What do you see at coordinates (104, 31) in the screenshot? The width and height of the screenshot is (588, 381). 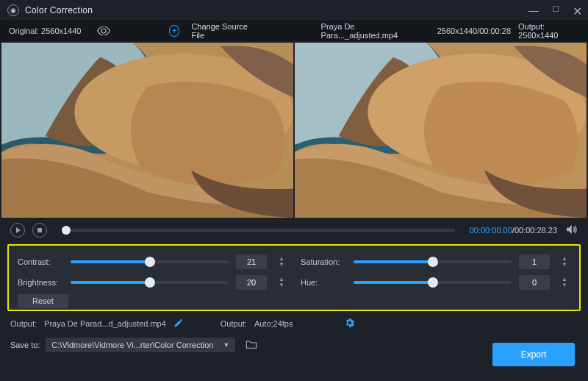 I see `eye-icon` at bounding box center [104, 31].